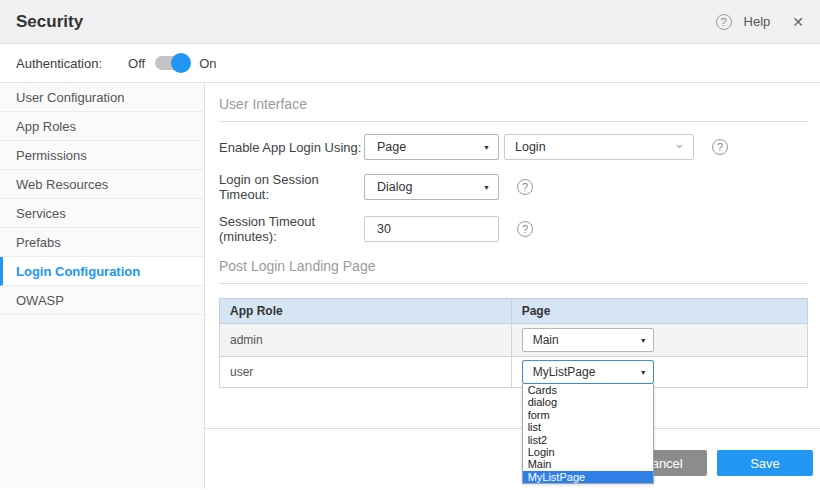  Describe the element at coordinates (292, 229) in the screenshot. I see `session-timeout-label: Session Timeout (minutes):` at that location.